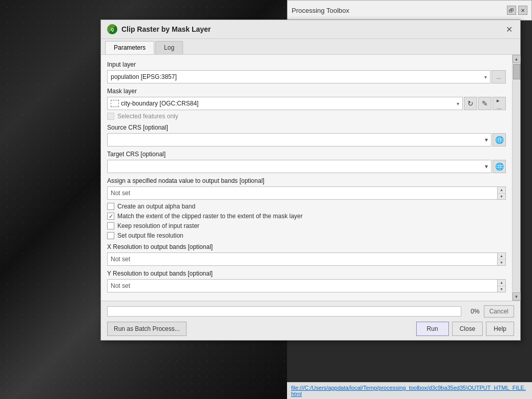 The image size is (532, 399). What do you see at coordinates (306, 274) in the screenshot?
I see `y-resolution-label: Y Resolution to output bands [optional]` at bounding box center [306, 274].